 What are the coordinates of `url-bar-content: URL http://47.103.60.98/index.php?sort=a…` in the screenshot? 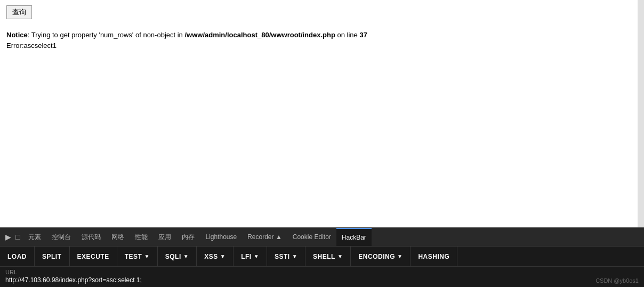 It's located at (322, 276).